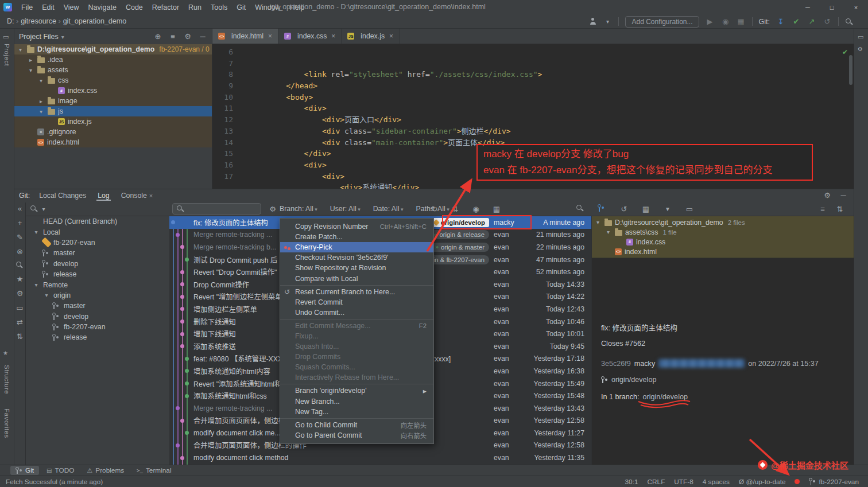  What do you see at coordinates (20, 265) in the screenshot?
I see `find-icon` at bounding box center [20, 265].